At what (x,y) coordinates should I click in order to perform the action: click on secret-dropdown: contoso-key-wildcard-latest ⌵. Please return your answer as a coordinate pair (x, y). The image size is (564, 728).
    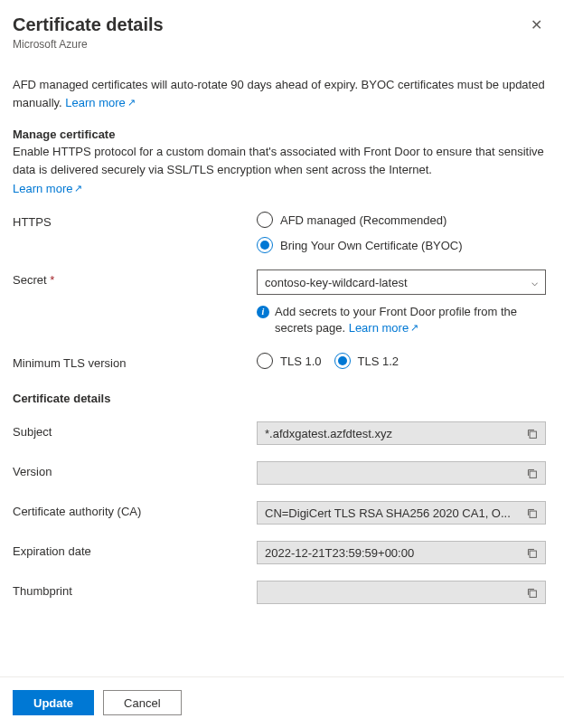
    Looking at the image, I should click on (401, 282).